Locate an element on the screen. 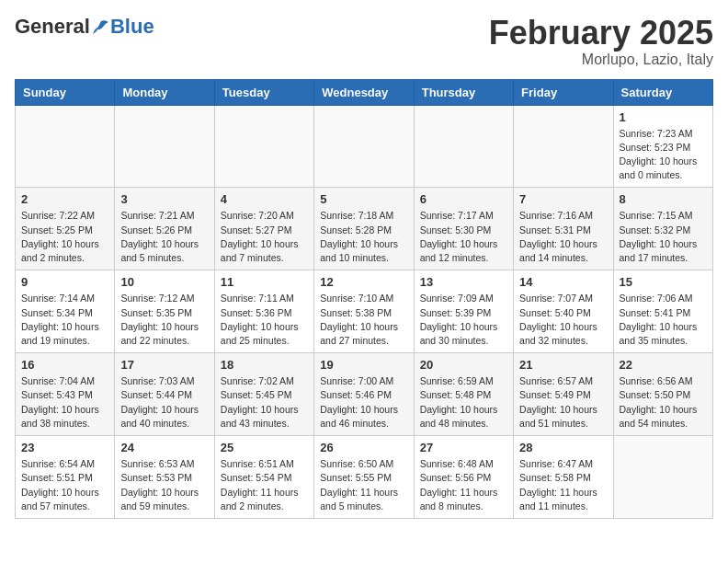 This screenshot has height=563, width=728. calendar-cell: 10Sunrise: 7:12 AM Sunset: 5:35 PM Dayli… is located at coordinates (165, 312).